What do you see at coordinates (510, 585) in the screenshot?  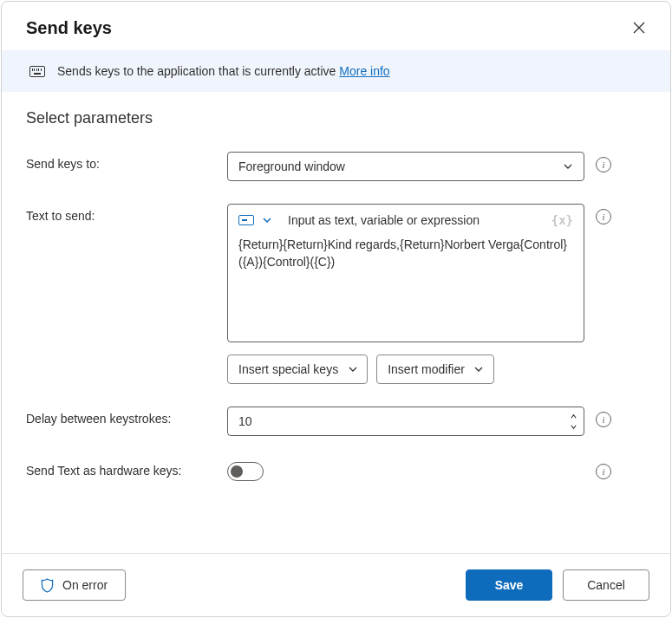 I see `save-label: Save` at bounding box center [510, 585].